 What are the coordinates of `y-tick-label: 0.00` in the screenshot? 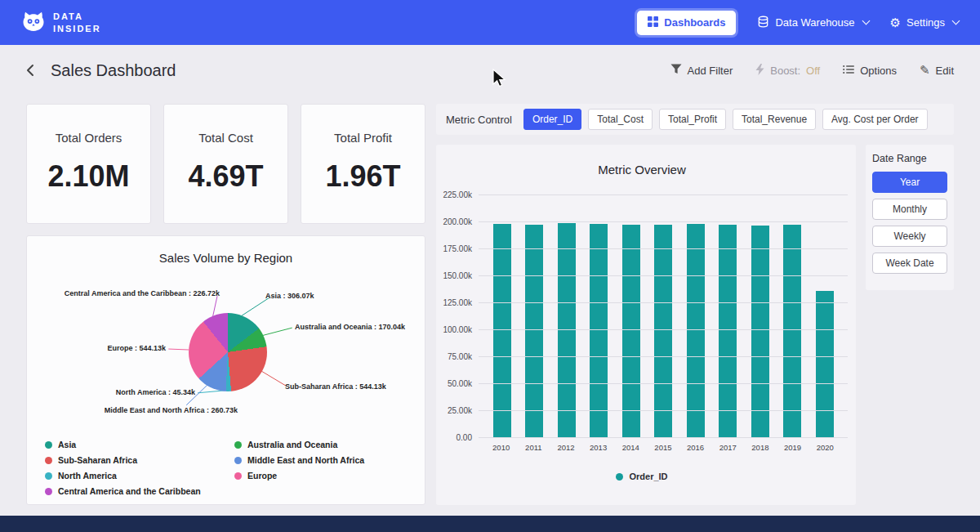 It's located at (464, 438).